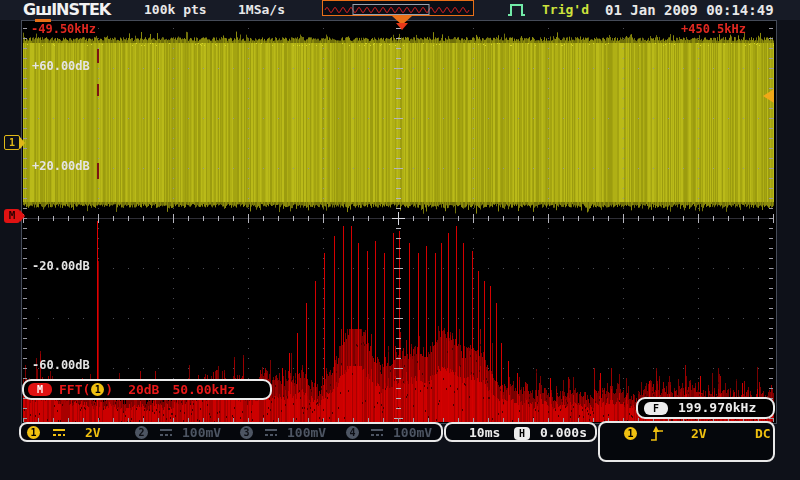  What do you see at coordinates (271, 432) in the screenshot?
I see `channel-3-dc-coupling-icon` at bounding box center [271, 432].